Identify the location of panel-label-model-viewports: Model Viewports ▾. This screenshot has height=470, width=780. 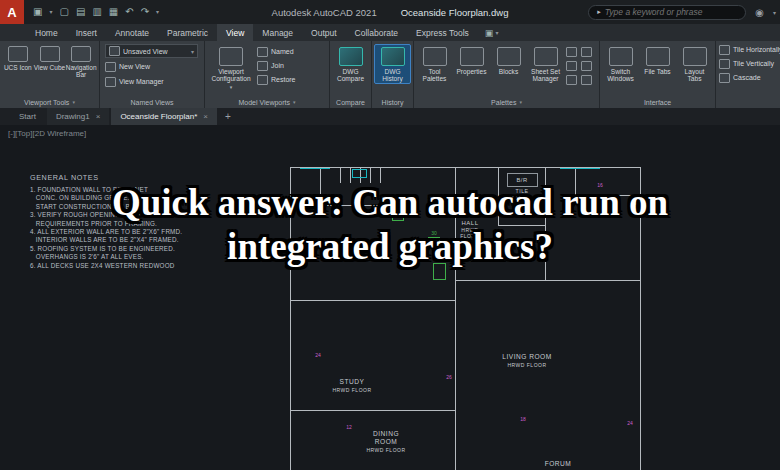
(267, 102).